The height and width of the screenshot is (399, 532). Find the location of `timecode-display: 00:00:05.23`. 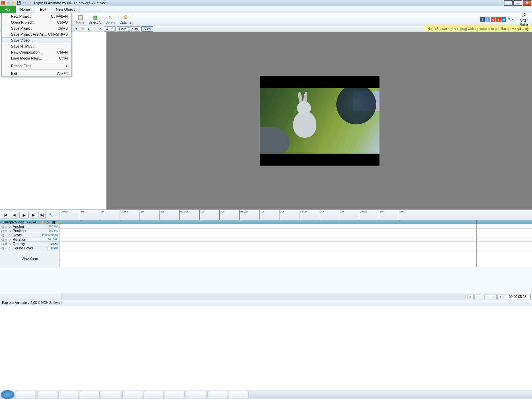

timecode-display: 00:00:05.23 is located at coordinates (518, 297).